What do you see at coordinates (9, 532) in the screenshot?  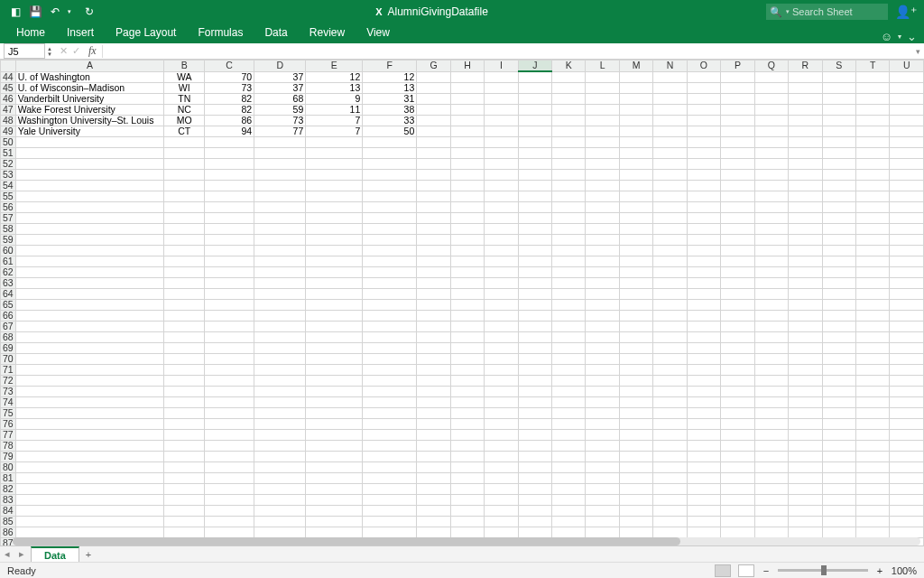 I see `row-header: 86` at bounding box center [9, 532].